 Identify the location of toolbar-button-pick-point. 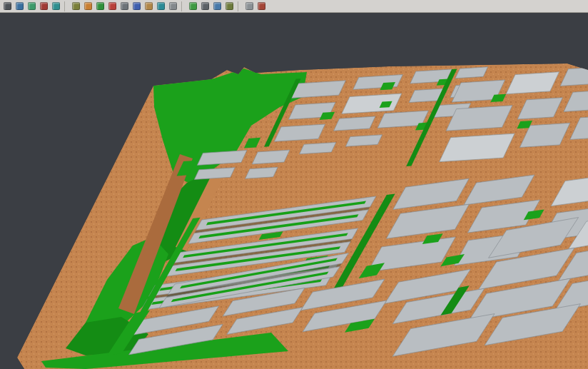
(217, 6).